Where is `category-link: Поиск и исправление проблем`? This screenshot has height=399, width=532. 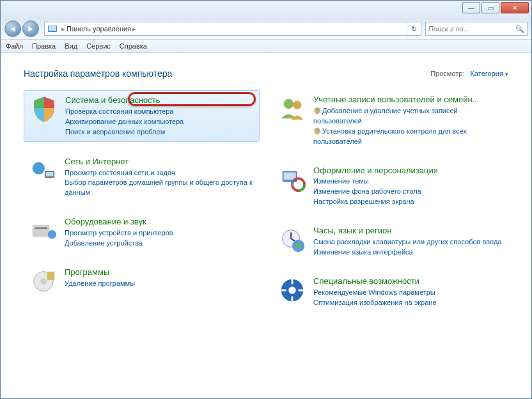 category-link: Поиск и исправление проблем is located at coordinates (124, 132).